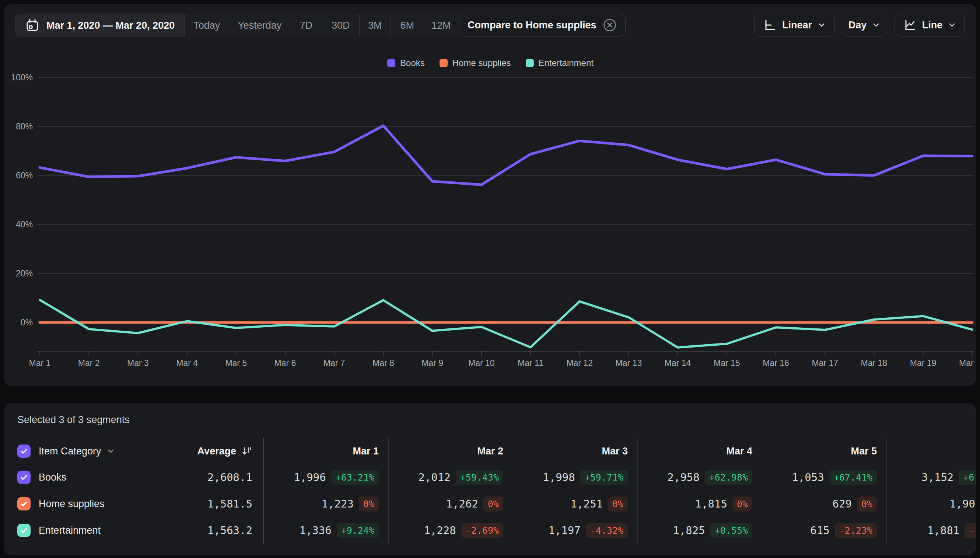 This screenshot has height=558, width=980. What do you see at coordinates (70, 530) in the screenshot?
I see `row-label: Entertainment` at bounding box center [70, 530].